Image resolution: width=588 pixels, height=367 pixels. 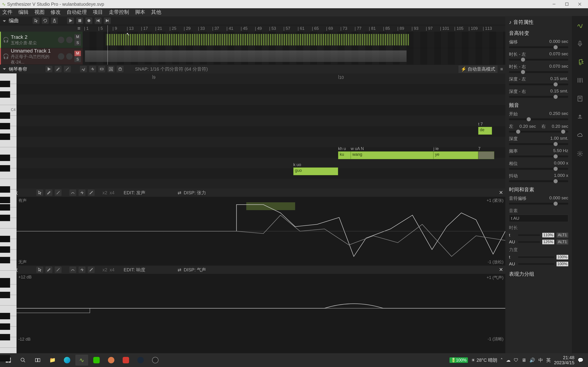 What do you see at coordinates (392, 155) in the screenshot?
I see `note-n-wang: wang` at bounding box center [392, 155].